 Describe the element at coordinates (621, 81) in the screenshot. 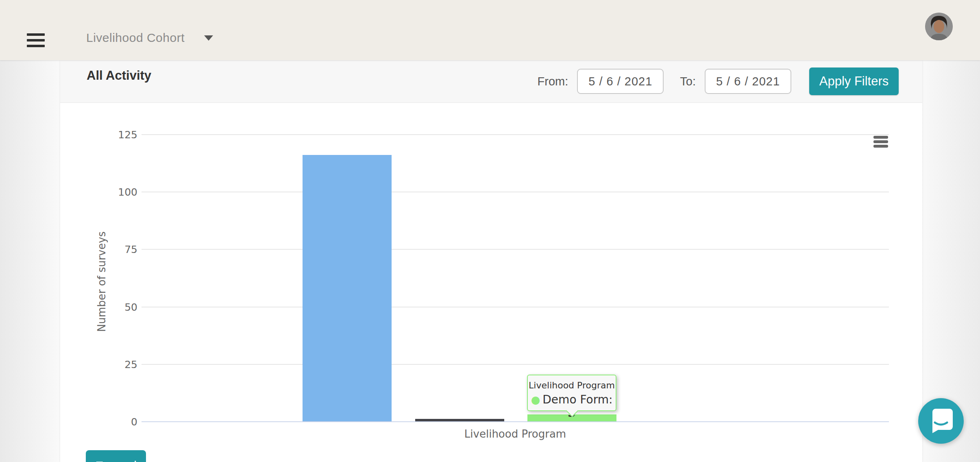

I see `from-date-input` at that location.